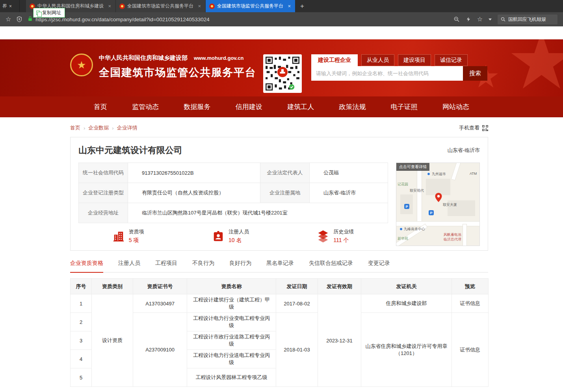  Describe the element at coordinates (281, 19) in the screenshot. I see `browser-address-bar: ☆ https://jzsc.mohurd.gov.cn/data/compan…` at that location.